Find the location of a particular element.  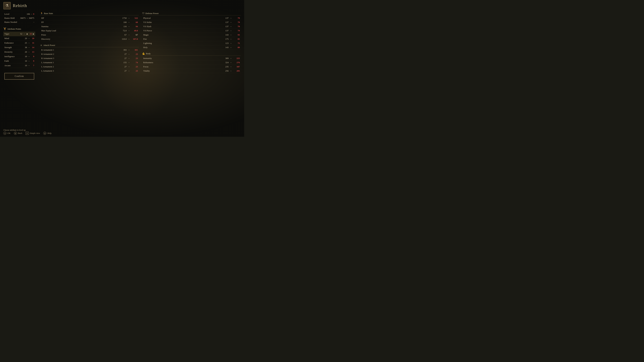

stat-new: 89 is located at coordinates (236, 47).